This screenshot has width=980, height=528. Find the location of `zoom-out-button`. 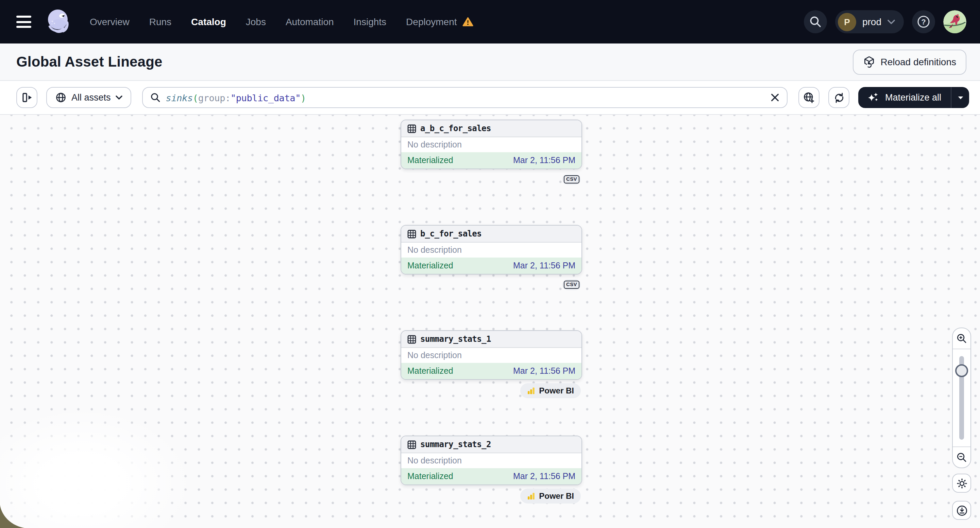

zoom-out-button is located at coordinates (962, 457).